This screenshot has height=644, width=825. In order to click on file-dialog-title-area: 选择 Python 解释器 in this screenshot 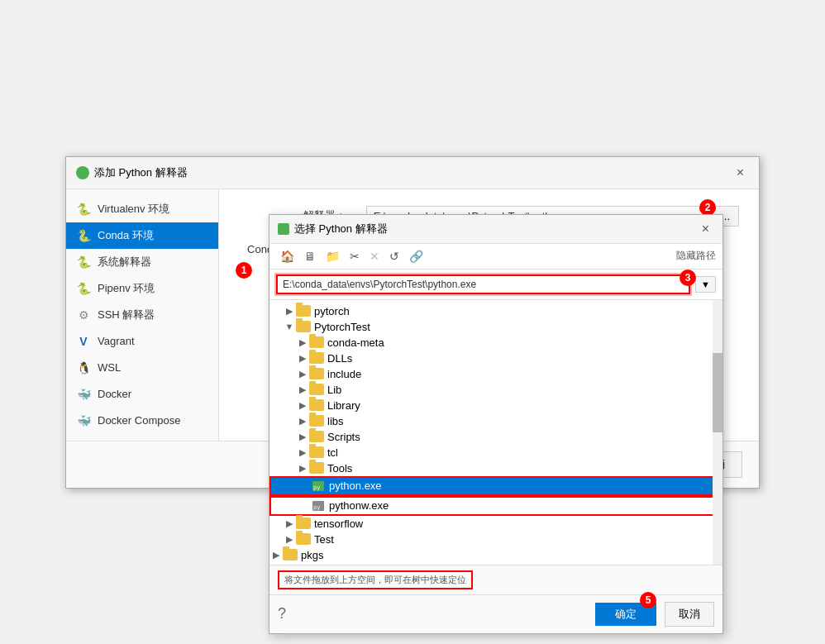, I will do `click(332, 229)`.